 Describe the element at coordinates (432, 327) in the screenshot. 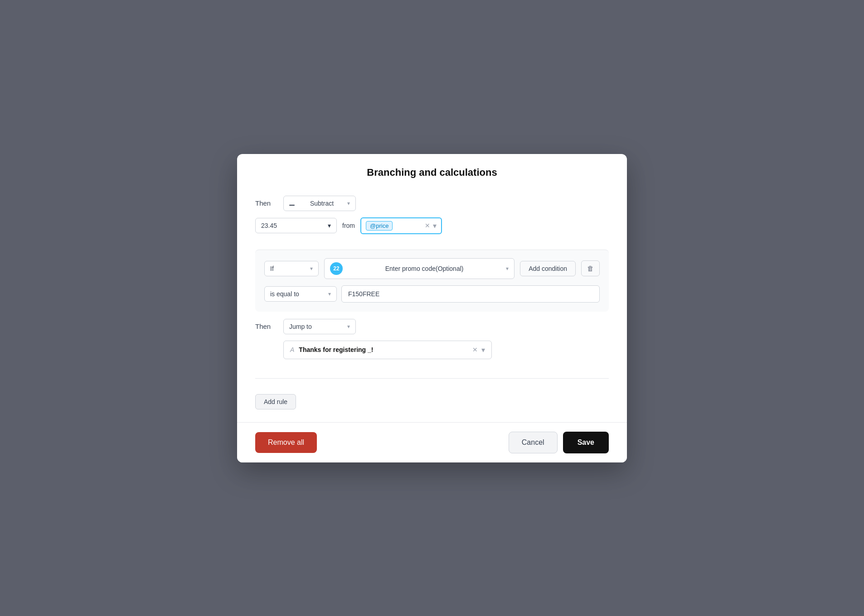

I see `then-jump-row: Then Jump to ▾` at that location.